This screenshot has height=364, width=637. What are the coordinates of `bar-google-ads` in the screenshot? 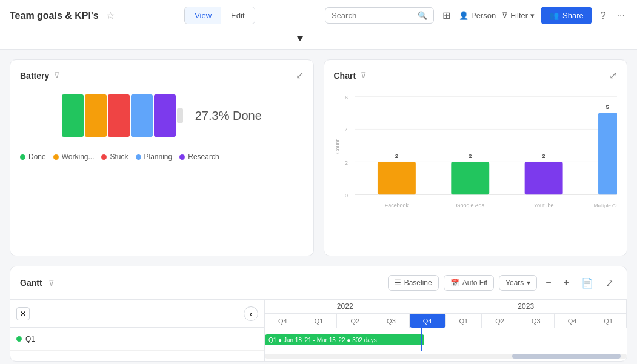 It's located at (470, 178).